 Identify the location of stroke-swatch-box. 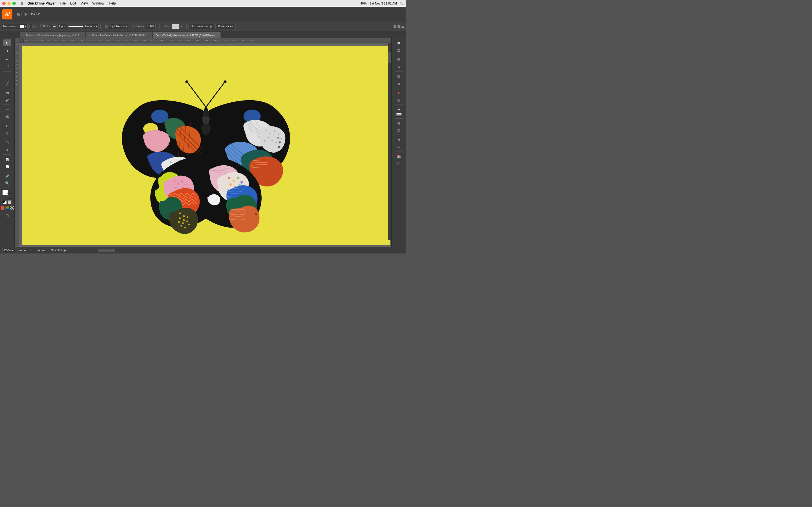
(31, 26).